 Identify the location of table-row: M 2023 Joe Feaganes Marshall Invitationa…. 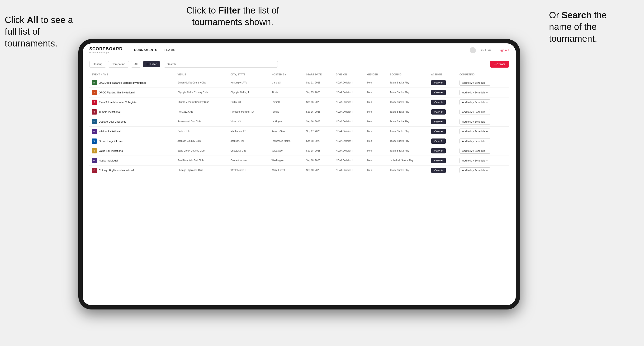
(299, 83).